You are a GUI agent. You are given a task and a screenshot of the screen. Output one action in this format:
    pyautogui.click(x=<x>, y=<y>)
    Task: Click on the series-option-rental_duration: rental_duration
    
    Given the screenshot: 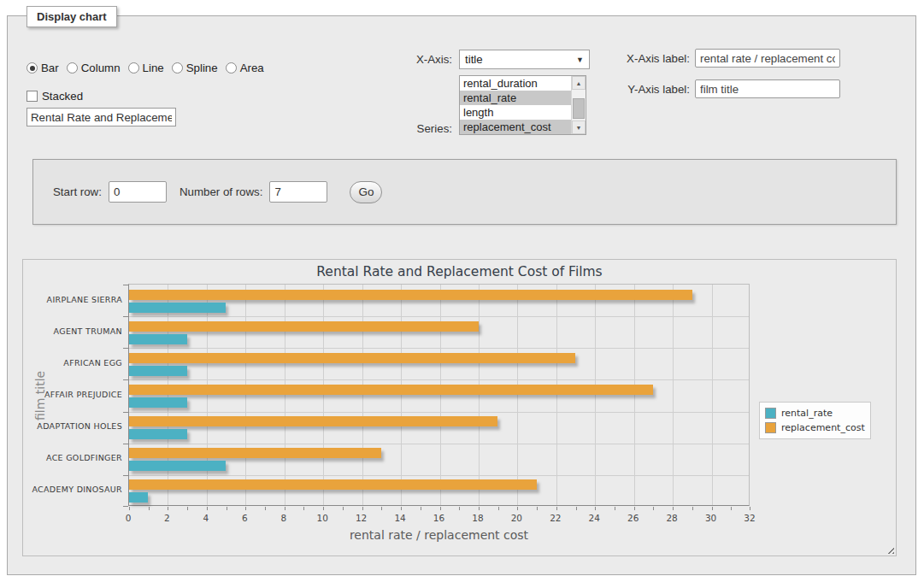 What is the action you would take?
    pyautogui.click(x=515, y=84)
    